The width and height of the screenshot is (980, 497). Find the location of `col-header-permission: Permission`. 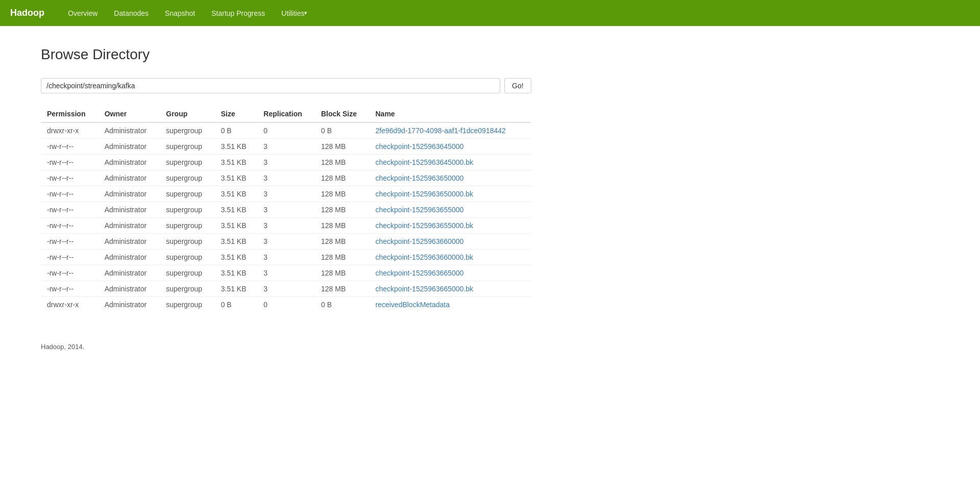

col-header-permission: Permission is located at coordinates (69, 114).